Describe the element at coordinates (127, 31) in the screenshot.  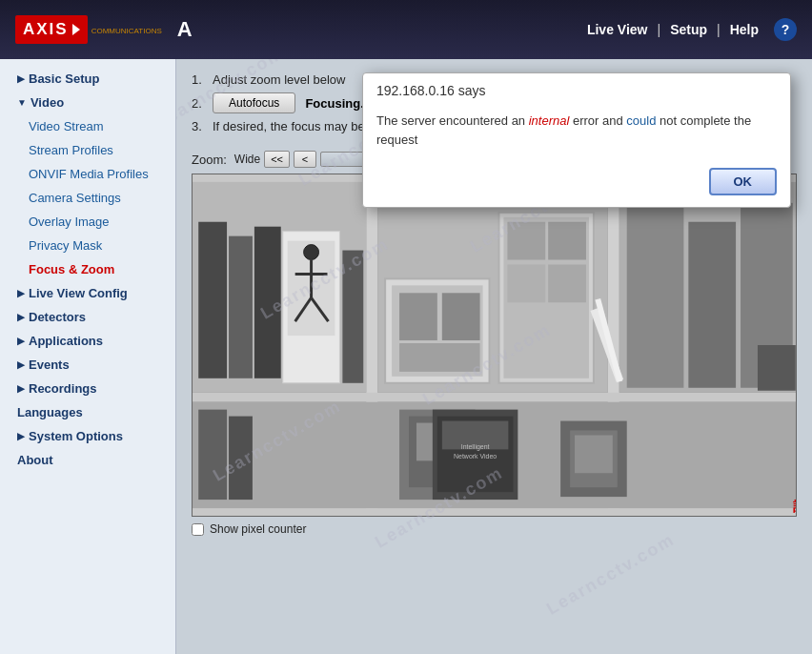
I see `logo-subtitle: COMMUNICATIONS` at that location.